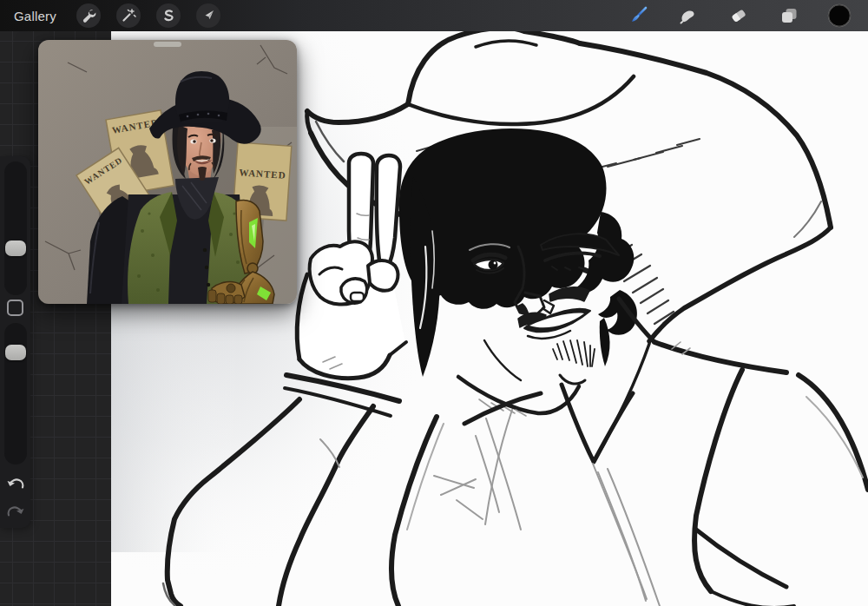 The image size is (868, 606). I want to click on brush-size-slider, so click(16, 228).